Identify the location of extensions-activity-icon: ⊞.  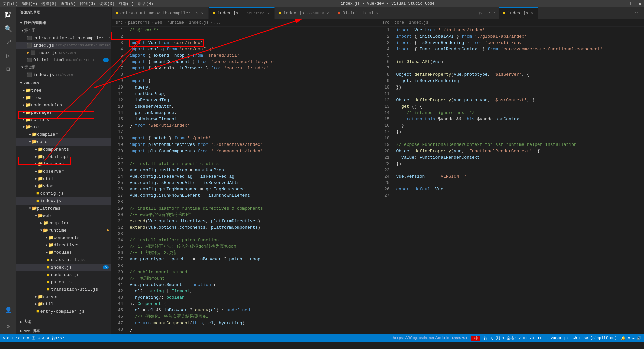
(8, 69).